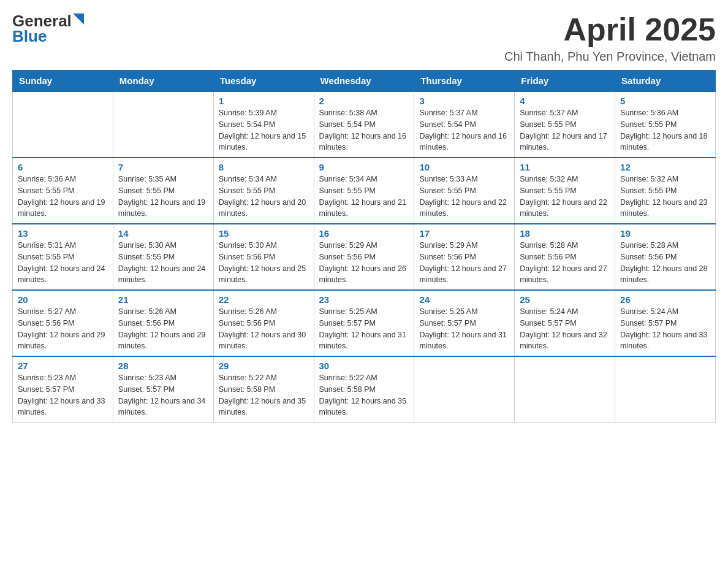  I want to click on calendar-cell: 12Sunrise: 5:32 AMSunset: 5:55 PMDayligh…, so click(665, 191).